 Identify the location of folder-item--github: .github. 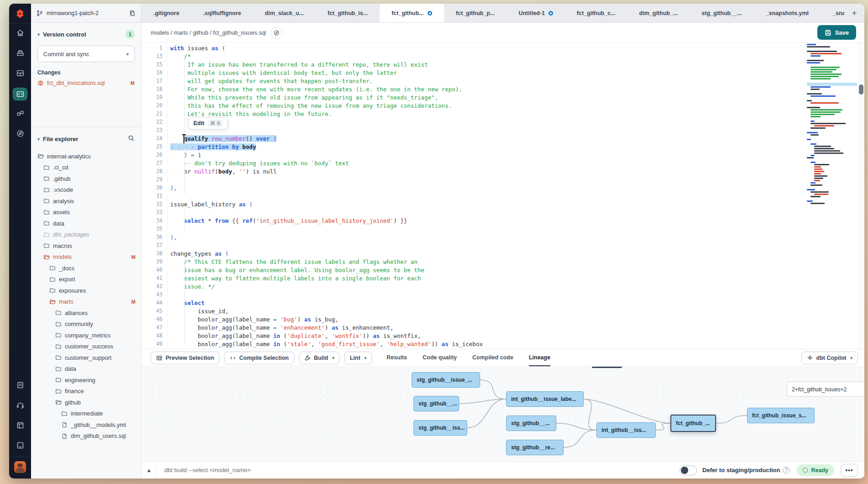
(86, 179).